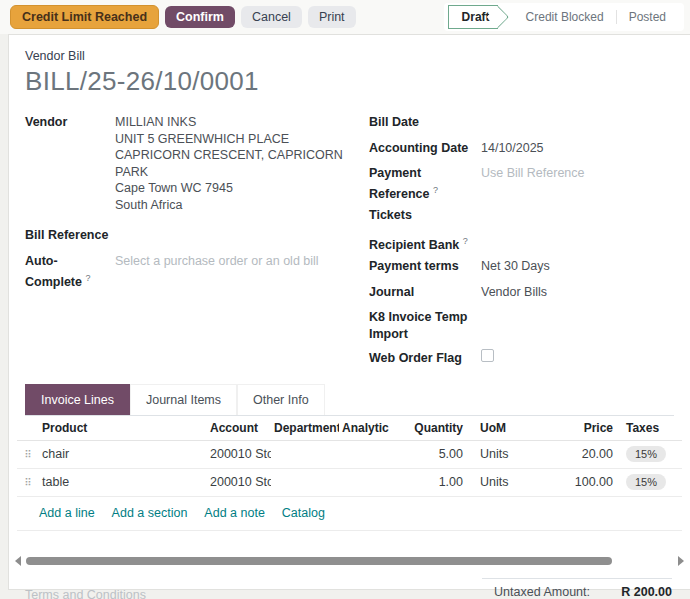 Image resolution: width=690 pixels, height=599 pixels. I want to click on confirm-button: Confirm, so click(200, 17).